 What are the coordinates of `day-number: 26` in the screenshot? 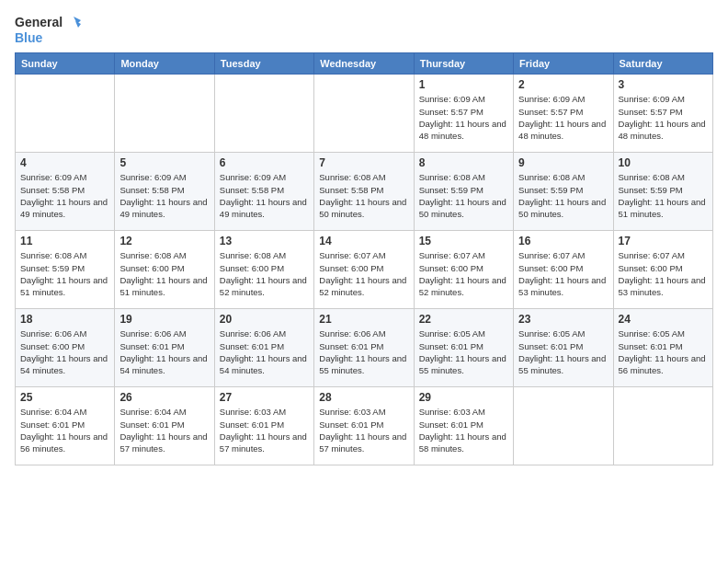 It's located at (164, 397).